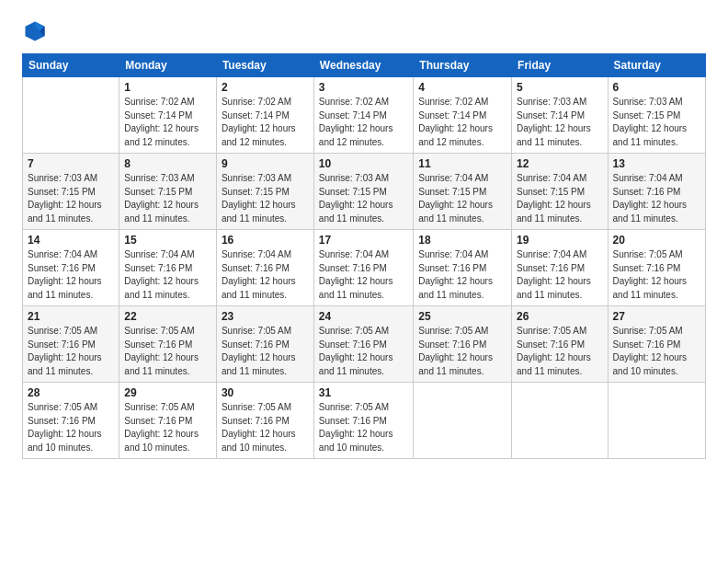 Image resolution: width=728 pixels, height=563 pixels. Describe the element at coordinates (364, 116) in the screenshot. I see `calendar-week-row: 1Sunrise: 7:02 AM Sunset: 7:14 PM Daylig…` at that location.